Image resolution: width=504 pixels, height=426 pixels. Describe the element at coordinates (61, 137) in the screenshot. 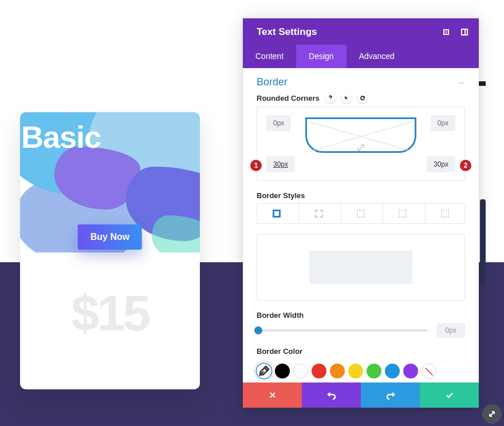

I see `card-title: Basic` at that location.